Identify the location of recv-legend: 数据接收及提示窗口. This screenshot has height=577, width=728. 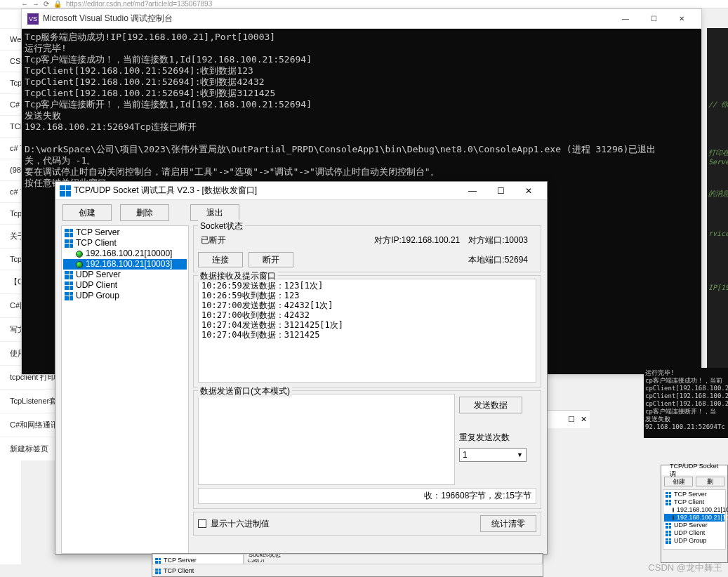
(238, 277).